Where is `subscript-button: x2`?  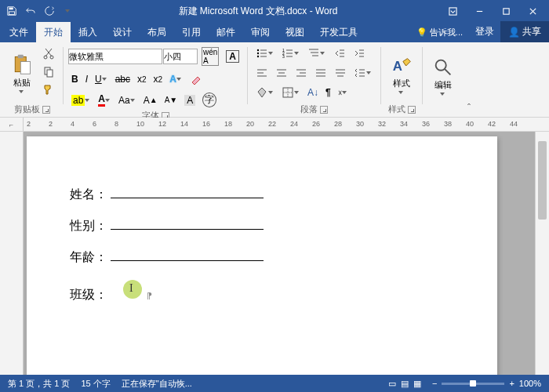 subscript-button: x2 is located at coordinates (142, 79).